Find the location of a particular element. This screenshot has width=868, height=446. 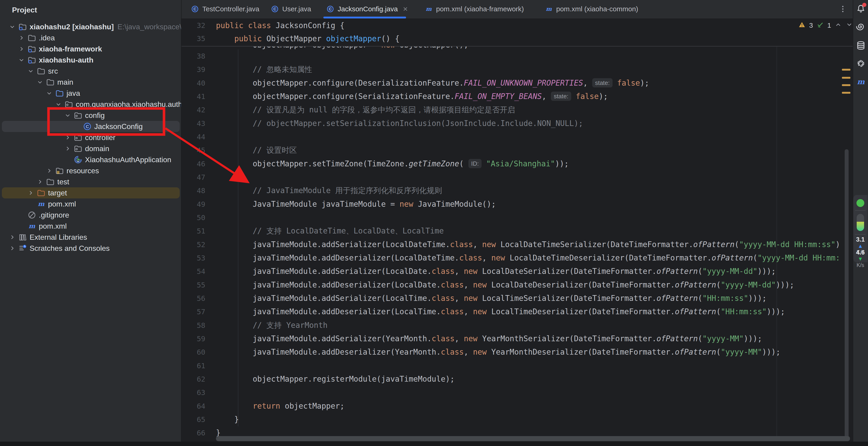

next-problem-caret-down-icon is located at coordinates (849, 26).